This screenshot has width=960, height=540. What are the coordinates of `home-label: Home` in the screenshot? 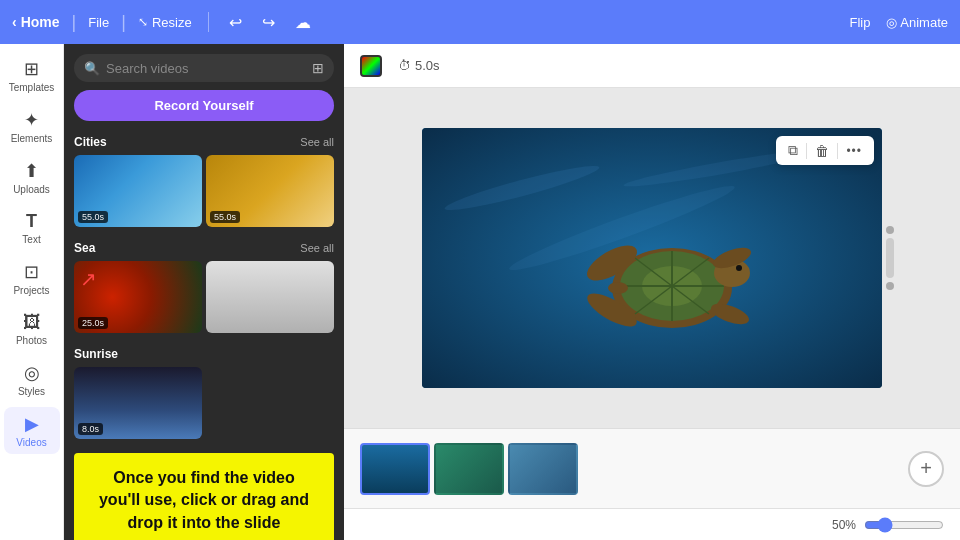 It's located at (40, 22).